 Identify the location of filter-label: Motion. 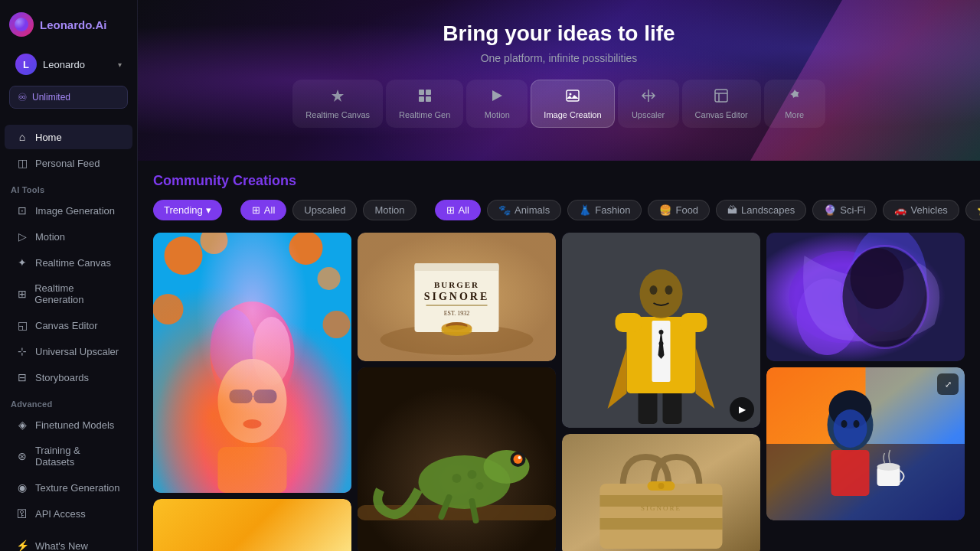
(389, 210).